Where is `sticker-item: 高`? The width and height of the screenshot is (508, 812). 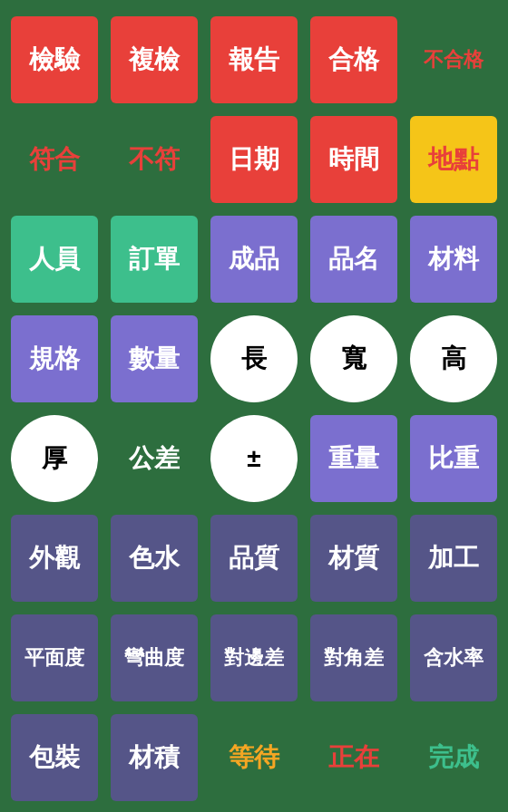
sticker-item: 高 is located at coordinates (454, 359).